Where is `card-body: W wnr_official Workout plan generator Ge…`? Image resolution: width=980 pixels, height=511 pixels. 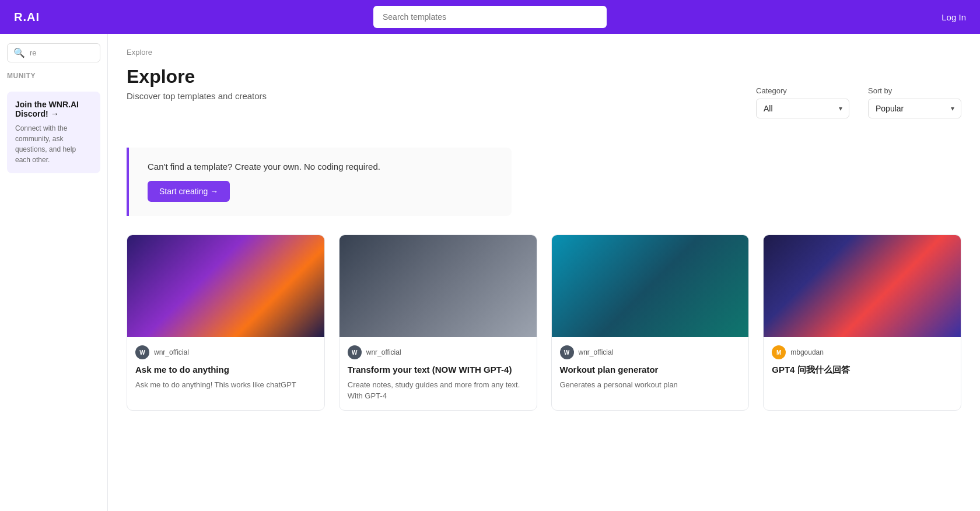 card-body: W wnr_official Workout plan generator Ge… is located at coordinates (650, 368).